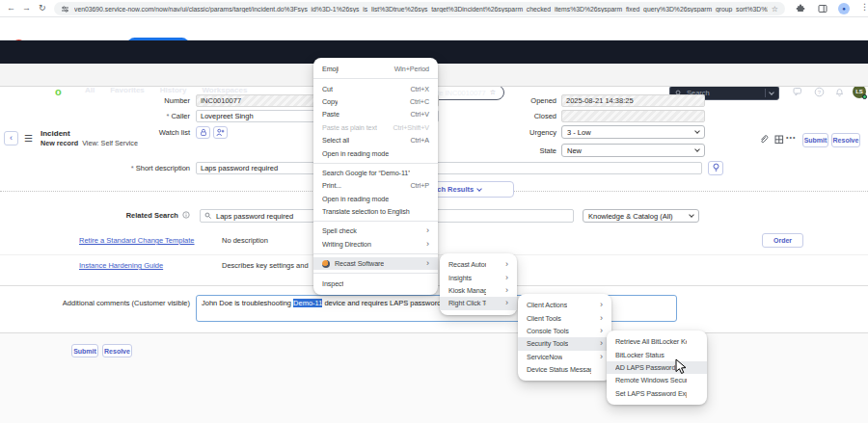  What do you see at coordinates (859, 92) in the screenshot?
I see `user-avatar: LS` at bounding box center [859, 92].